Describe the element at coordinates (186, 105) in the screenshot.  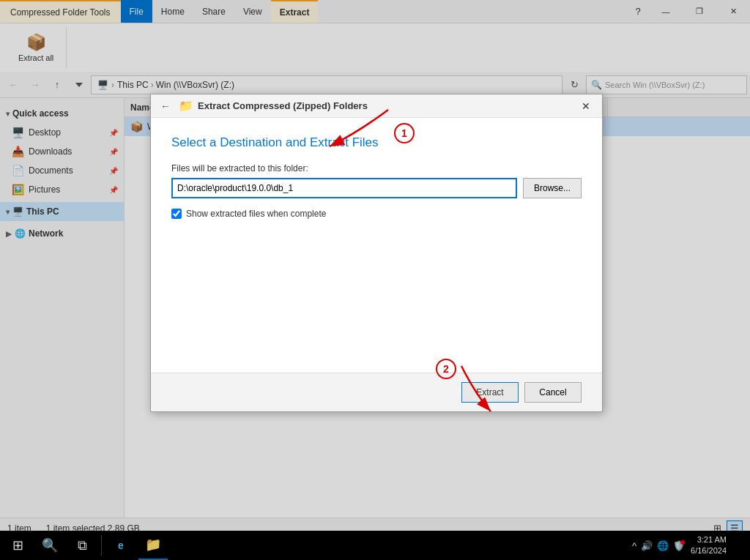
I see `dialog-folder-icon: 📁` at that location.